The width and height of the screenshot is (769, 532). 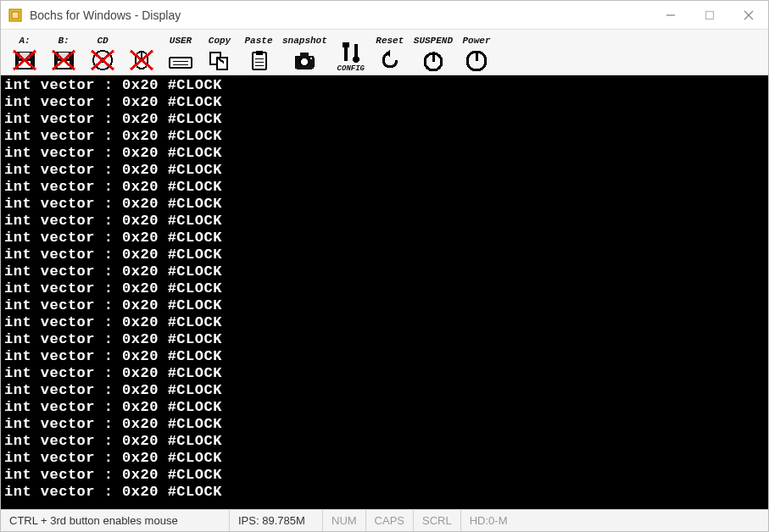 What do you see at coordinates (710, 15) in the screenshot?
I see `maximize-button` at bounding box center [710, 15].